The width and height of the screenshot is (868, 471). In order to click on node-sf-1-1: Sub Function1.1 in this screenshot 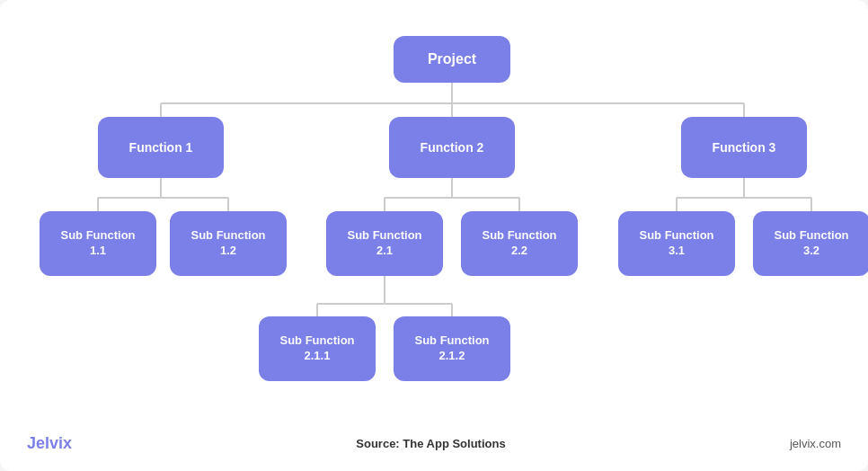, I will do `click(98, 244)`.